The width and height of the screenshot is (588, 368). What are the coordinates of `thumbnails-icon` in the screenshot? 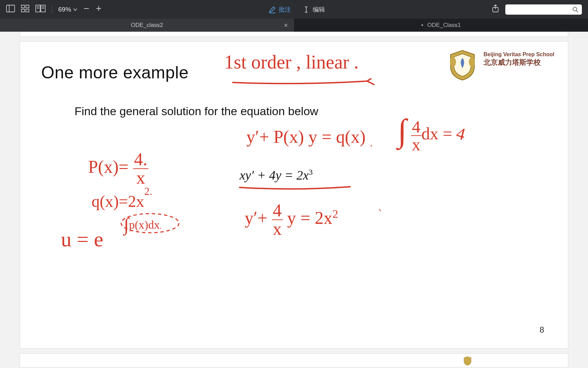 It's located at (25, 10).